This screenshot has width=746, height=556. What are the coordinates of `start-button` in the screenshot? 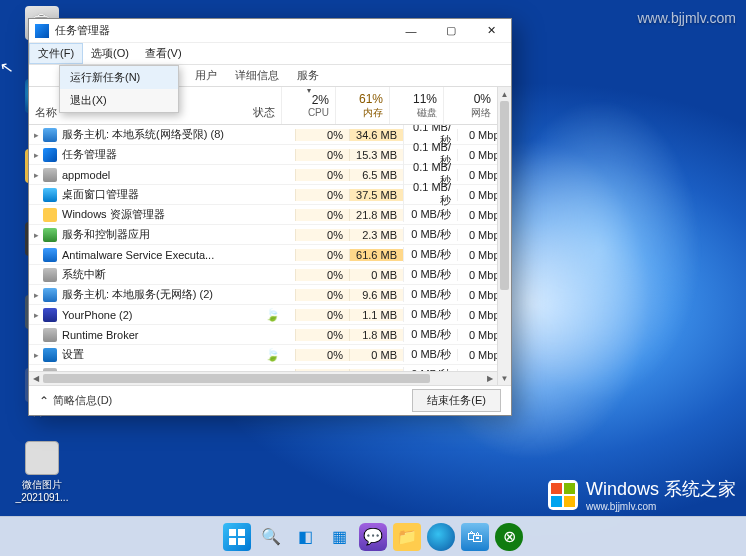 It's located at (237, 537).